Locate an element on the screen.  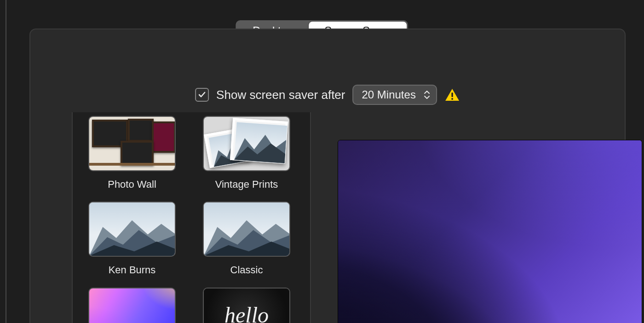
saver-label: Photo Wall is located at coordinates (132, 185).